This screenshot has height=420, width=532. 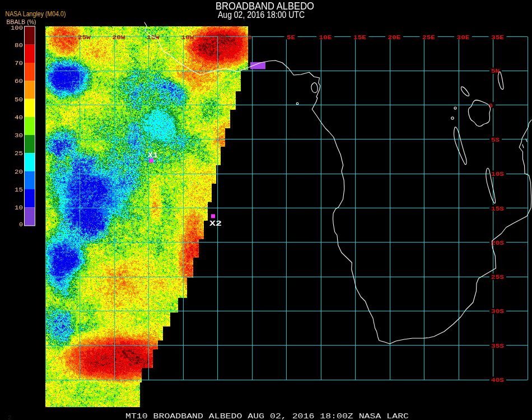 I want to click on svg-text: NASA Langley (M04.0), so click(x=36, y=13).